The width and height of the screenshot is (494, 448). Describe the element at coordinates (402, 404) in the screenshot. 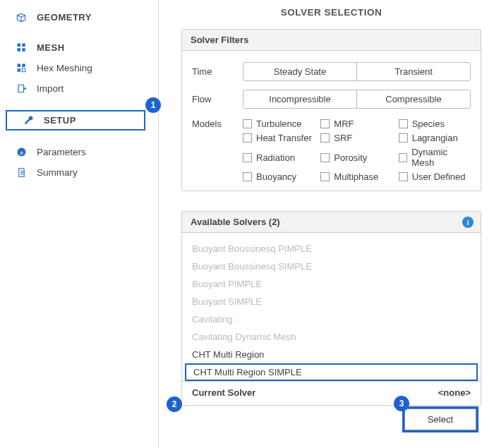

I see `callout-3: 3` at that location.